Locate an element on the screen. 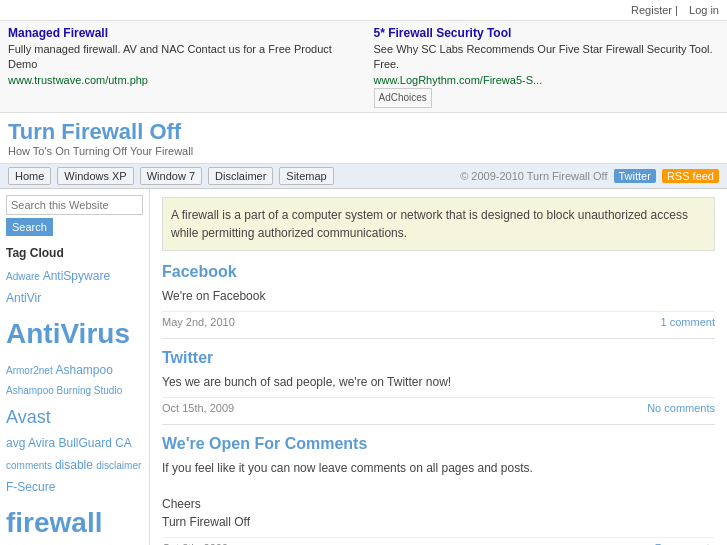 Image resolution: width=727 pixels, height=545 pixels. tag-burning: Burning is located at coordinates (76, 390).